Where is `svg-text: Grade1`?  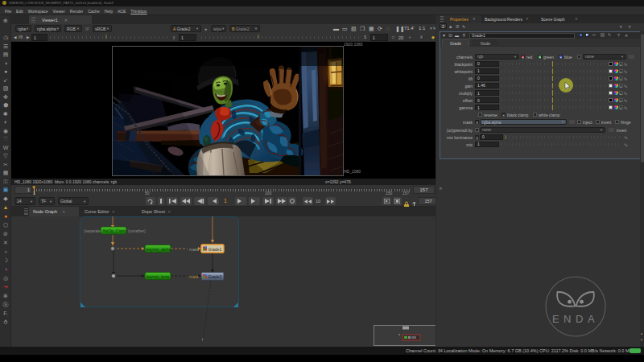
svg-text: Grade1 is located at coordinates (216, 249).